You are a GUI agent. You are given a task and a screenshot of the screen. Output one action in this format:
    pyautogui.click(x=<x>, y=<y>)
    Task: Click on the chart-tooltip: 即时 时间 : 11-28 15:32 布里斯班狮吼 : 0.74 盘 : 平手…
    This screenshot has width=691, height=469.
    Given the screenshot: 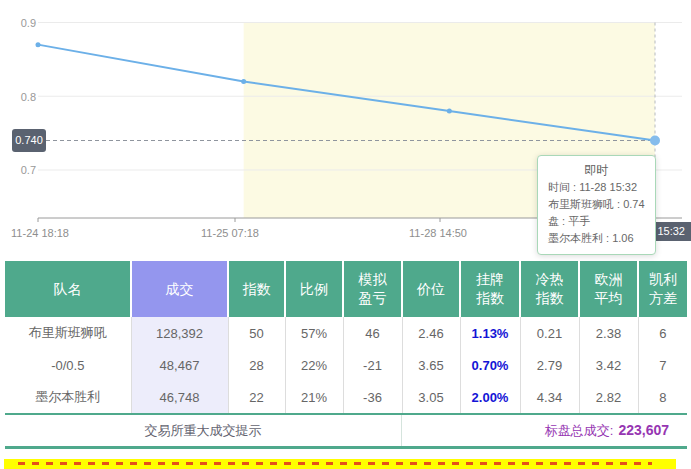 What is the action you would take?
    pyautogui.click(x=596, y=205)
    